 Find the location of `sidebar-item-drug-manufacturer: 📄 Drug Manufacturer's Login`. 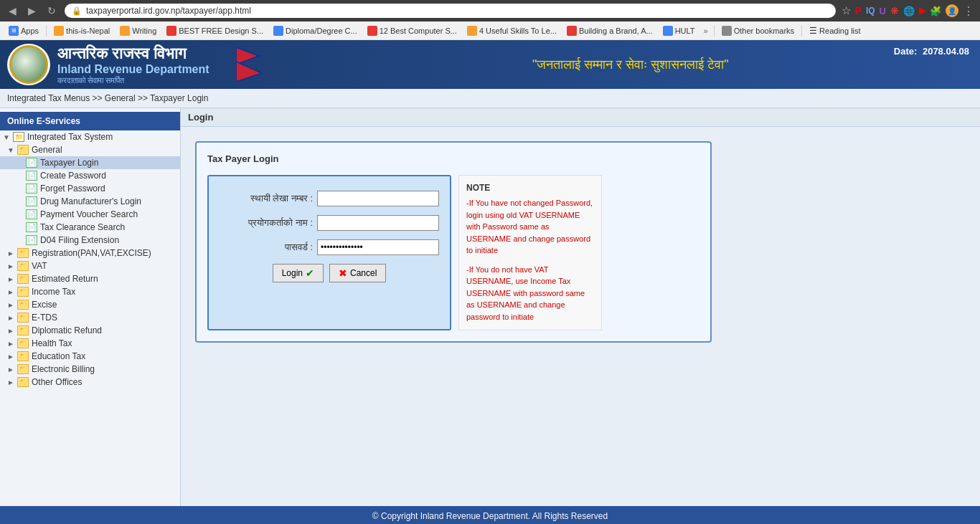

sidebar-item-drug-manufacturer: 📄 Drug Manufacturer's Login is located at coordinates (90, 201).